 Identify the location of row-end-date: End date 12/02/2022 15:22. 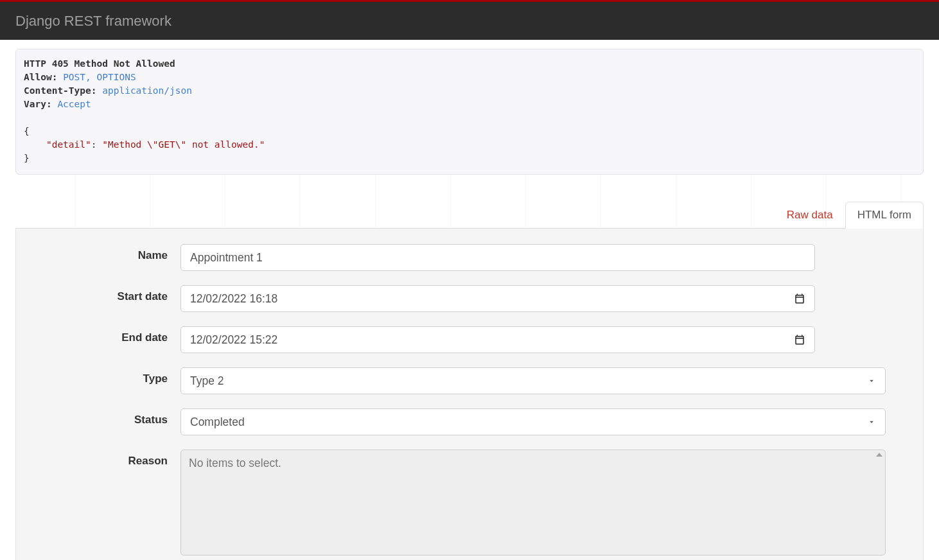
(470, 340).